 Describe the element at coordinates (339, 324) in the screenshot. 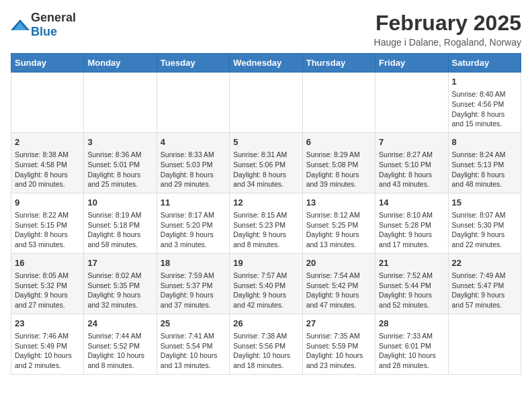

I see `day-number: 27` at that location.